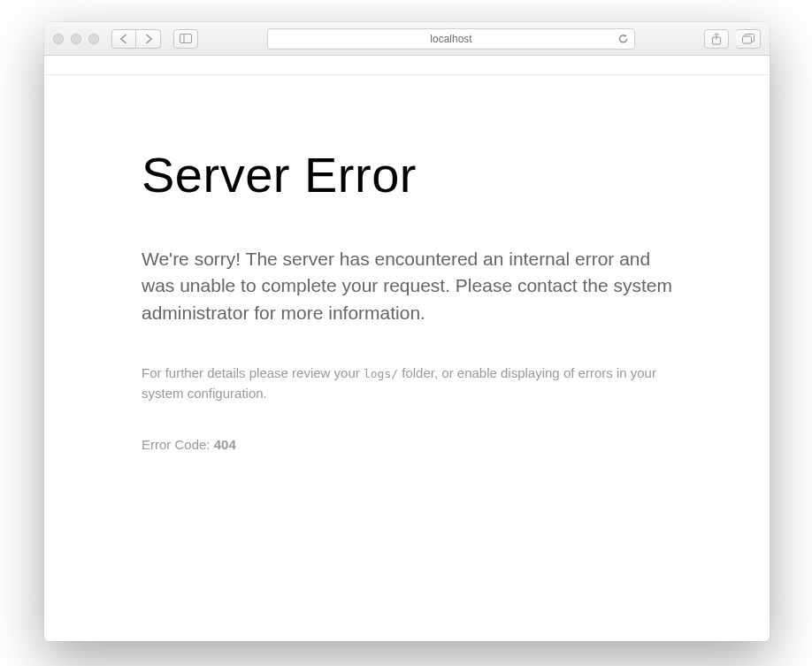 Image resolution: width=812 pixels, height=666 pixels. I want to click on error-lead: We're sorry! The server has encountered …, so click(407, 287).